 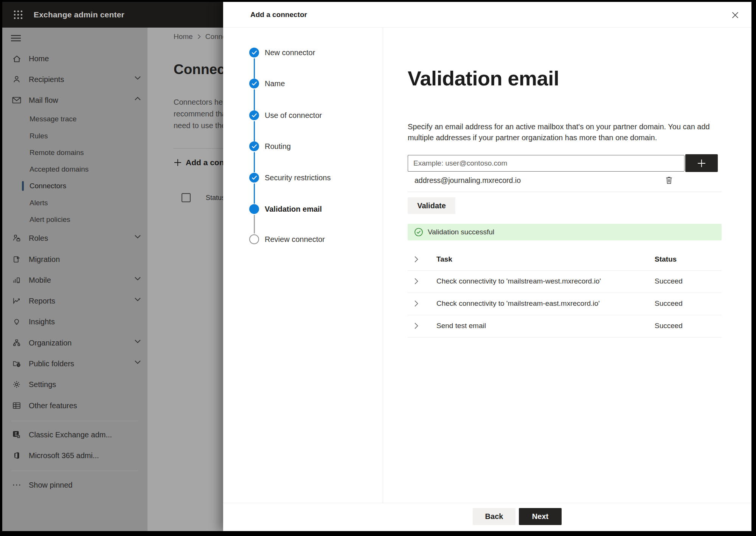 I want to click on sidebar-item-recipients: Recipients, so click(x=75, y=79).